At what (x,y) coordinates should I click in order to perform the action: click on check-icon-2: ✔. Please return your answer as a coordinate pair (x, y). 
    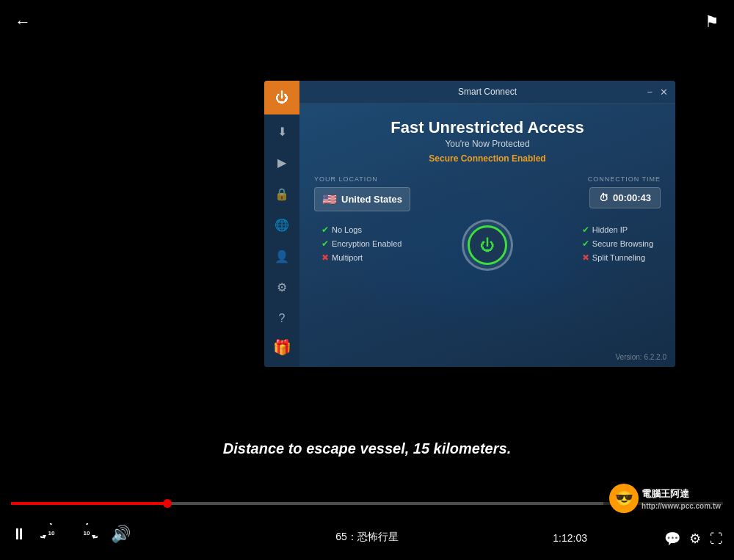
    Looking at the image, I should click on (325, 244).